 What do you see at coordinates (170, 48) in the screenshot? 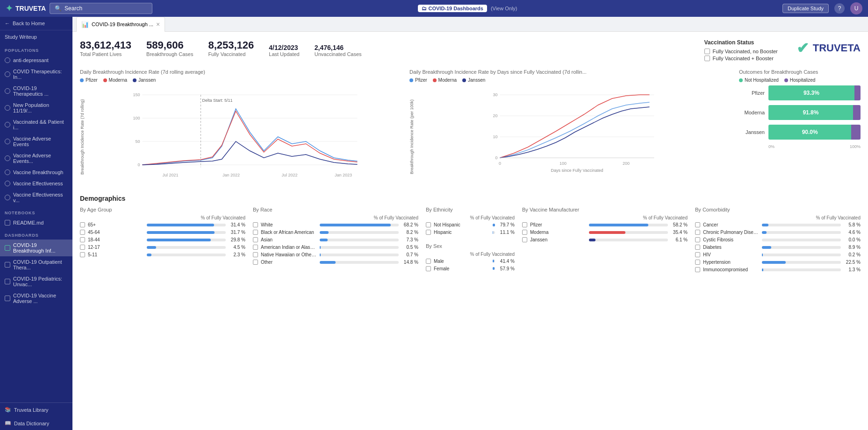
I see `stat-breakthrough-cases: 589,606 Breakthrough Cases` at bounding box center [170, 48].